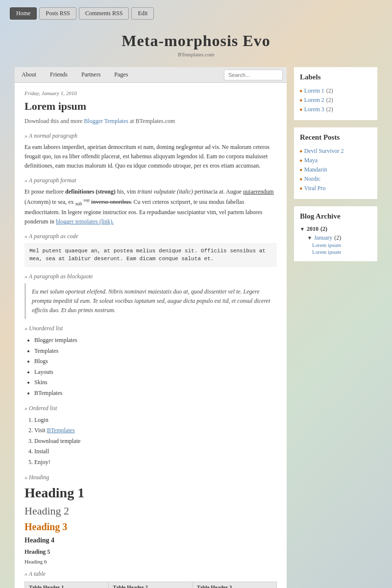 This screenshot has width=392, height=588. I want to click on list-item: Viral Pro, so click(336, 188).